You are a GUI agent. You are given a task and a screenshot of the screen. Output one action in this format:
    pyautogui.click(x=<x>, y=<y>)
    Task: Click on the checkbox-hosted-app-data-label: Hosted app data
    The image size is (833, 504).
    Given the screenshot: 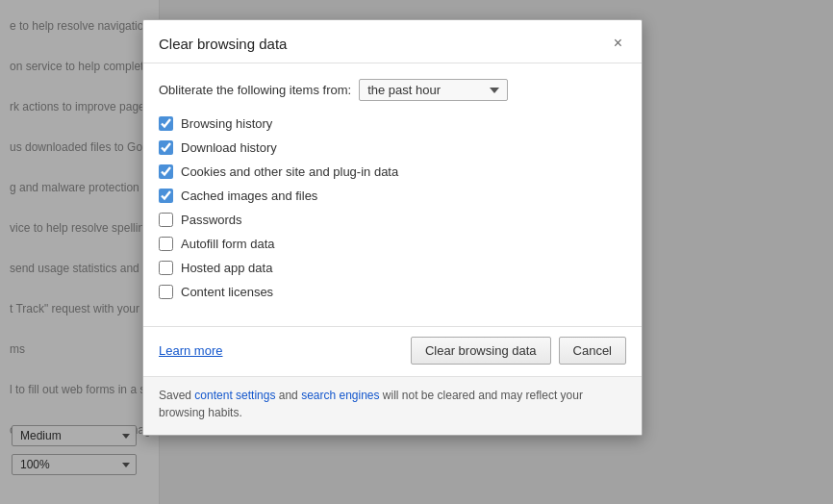 What is the action you would take?
    pyautogui.click(x=227, y=267)
    